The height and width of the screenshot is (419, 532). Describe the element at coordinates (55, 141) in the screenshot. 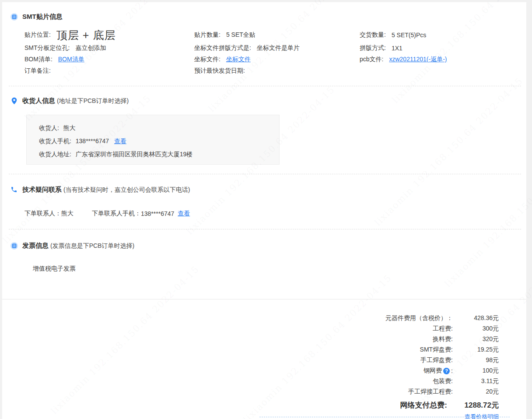

I see `receiver-phone-label: 收货人手机:` at that location.